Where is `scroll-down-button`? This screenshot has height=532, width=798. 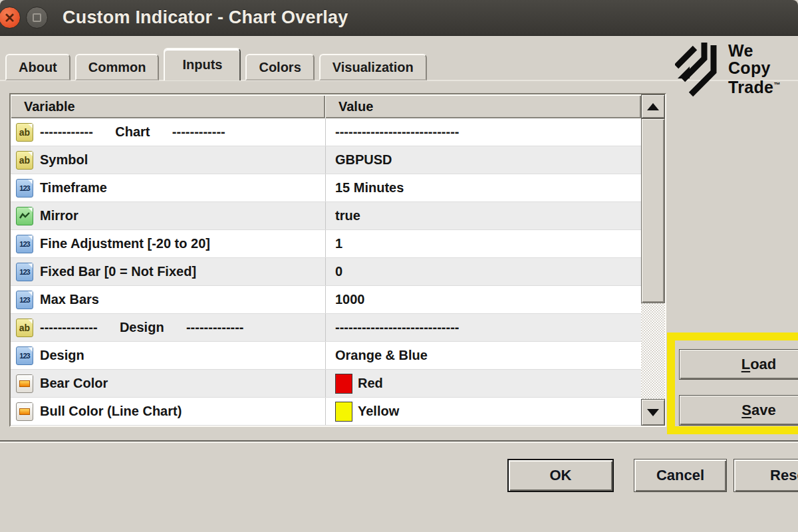
scroll-down-button is located at coordinates (653, 412).